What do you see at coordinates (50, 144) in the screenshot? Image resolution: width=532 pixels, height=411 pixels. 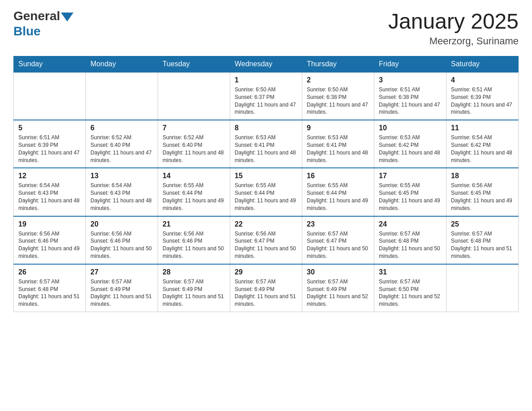 I see `calendar-cell: 5Sunrise: 6:51 AMSunset: 6:39 PMDaylight…` at bounding box center [50, 144].